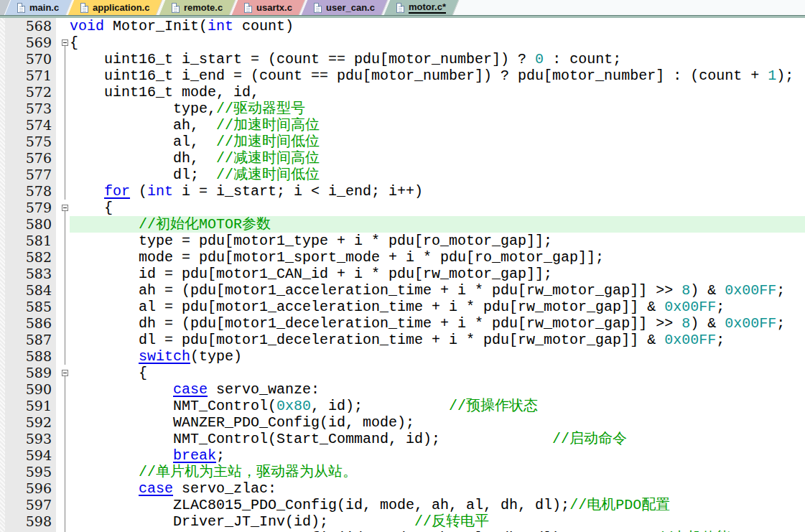  Describe the element at coordinates (405, 241) in the screenshot. I see `code-line: 581 type = pdu[motor1_type + i * pdu[ro_…` at that location.